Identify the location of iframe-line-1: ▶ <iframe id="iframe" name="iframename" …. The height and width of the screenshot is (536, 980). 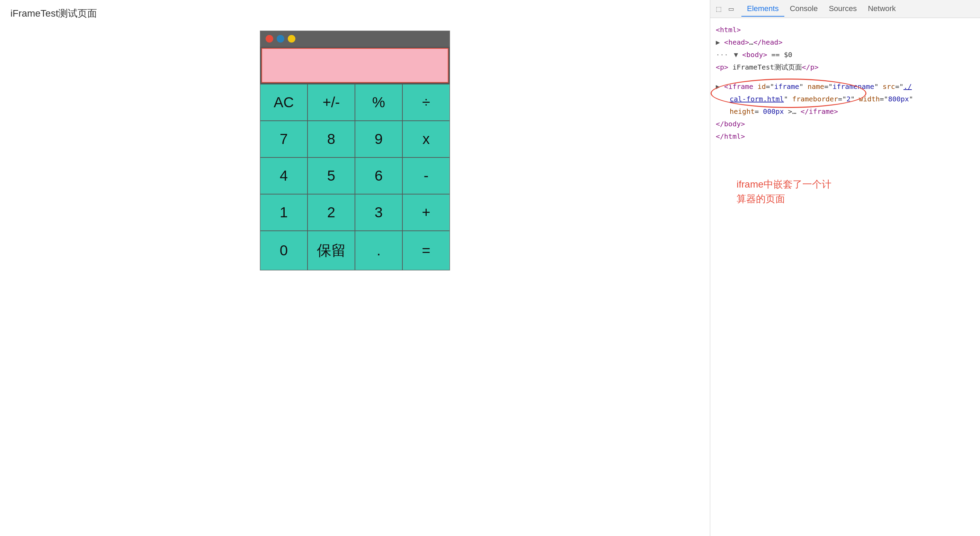
(845, 87).